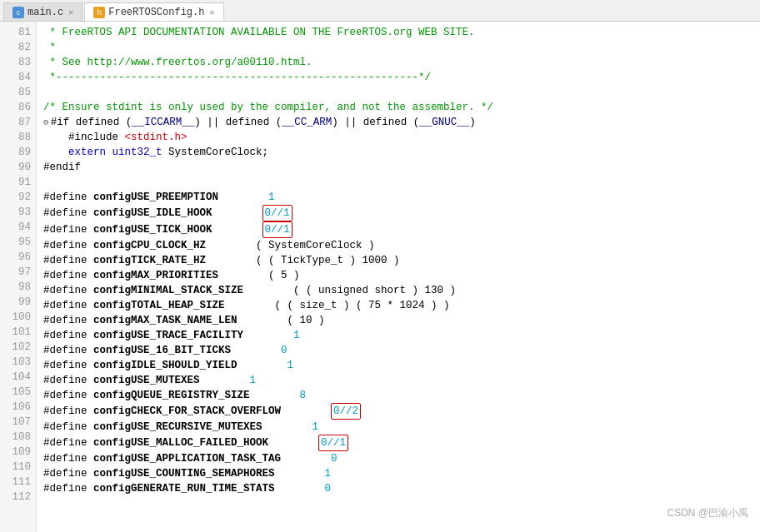 This screenshot has width=760, height=532. I want to click on line: #define configUSE_PREEMPTION 1, so click(398, 197).